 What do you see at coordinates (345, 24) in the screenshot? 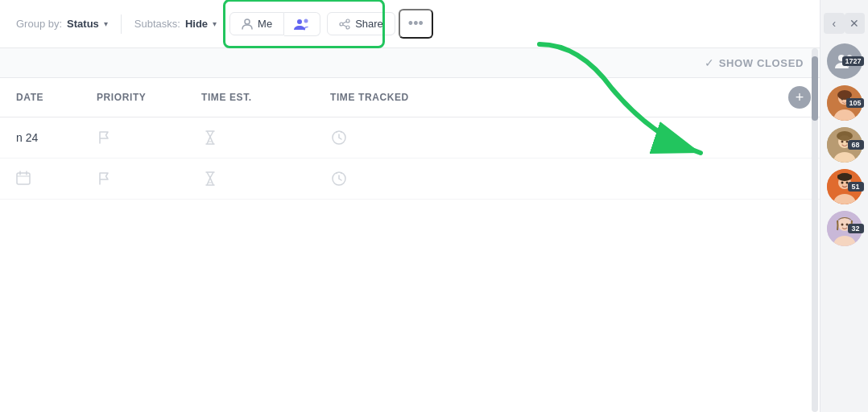
I see `share-icon` at bounding box center [345, 24].